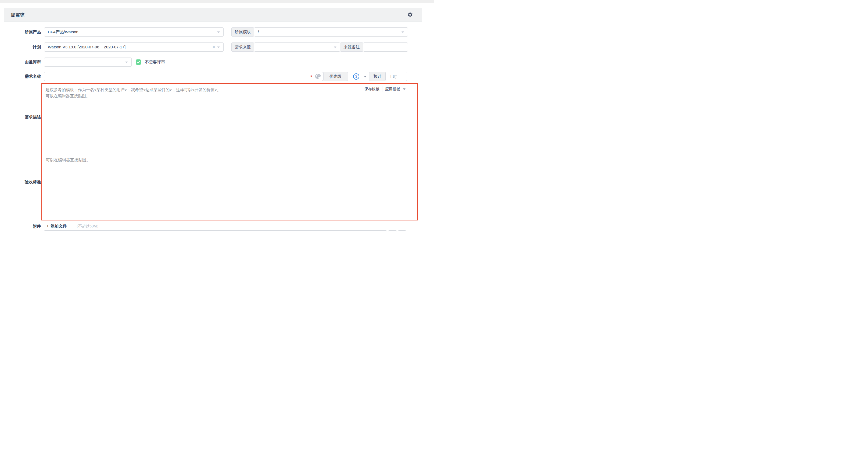  What do you see at coordinates (230, 152) in the screenshot?
I see `editor-highlight-box` at bounding box center [230, 152].